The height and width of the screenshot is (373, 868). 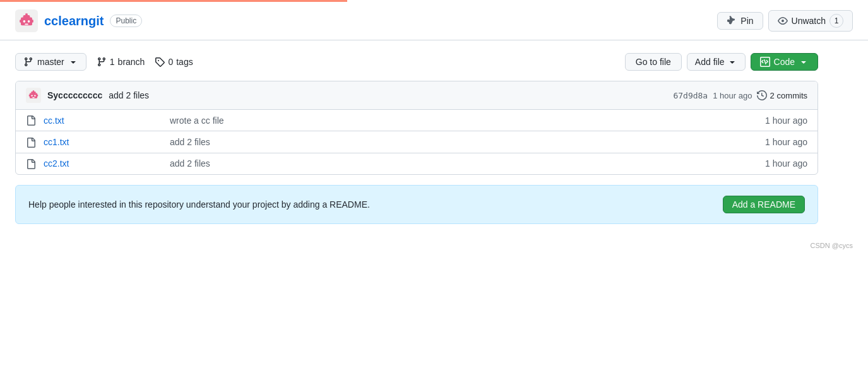 I want to click on tag-label: tags, so click(x=184, y=62).